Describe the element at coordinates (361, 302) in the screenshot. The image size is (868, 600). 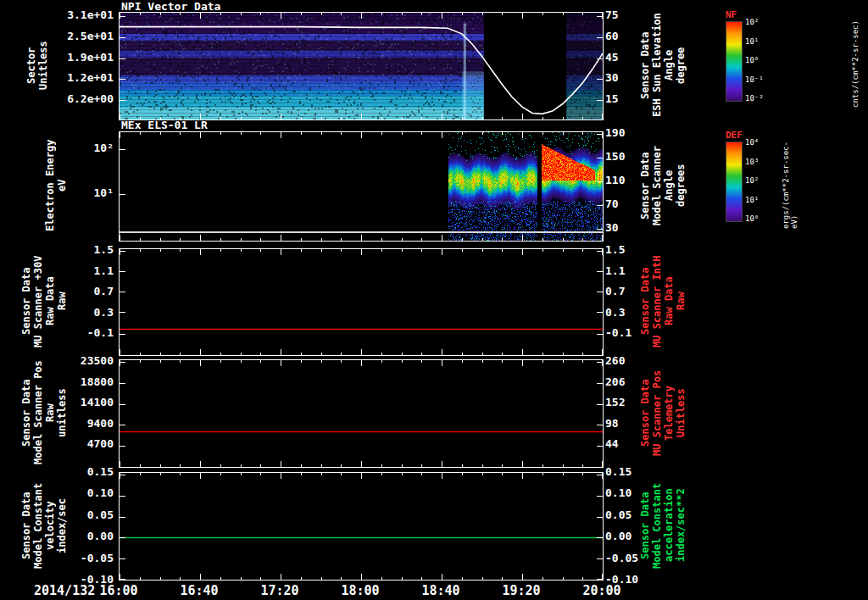
I see `mu-scanner-line-canvas` at that location.